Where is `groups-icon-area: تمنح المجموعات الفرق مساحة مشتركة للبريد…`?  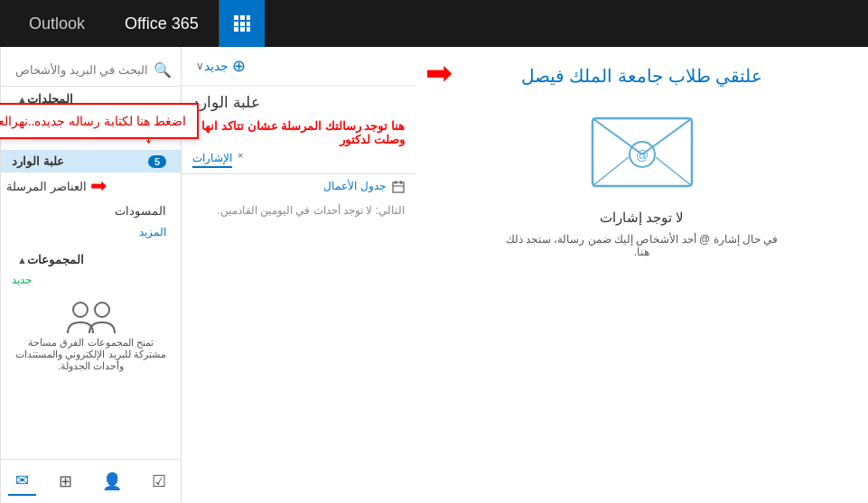 groups-icon-area: تمنح المجموعات الفرق مساحة مشتركة للبريد… is located at coordinates (90, 336).